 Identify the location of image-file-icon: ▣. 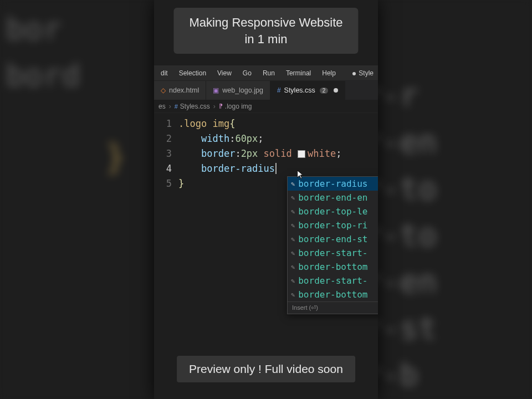
(216, 90).